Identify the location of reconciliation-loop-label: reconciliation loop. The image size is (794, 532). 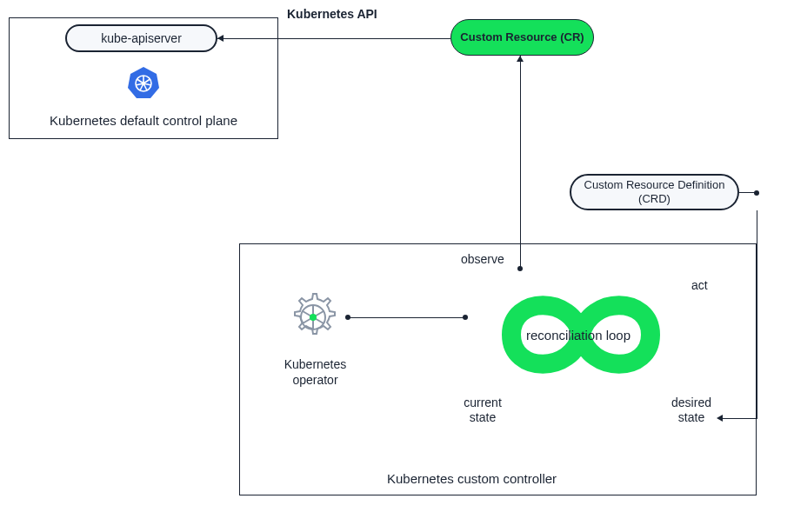
(578, 336).